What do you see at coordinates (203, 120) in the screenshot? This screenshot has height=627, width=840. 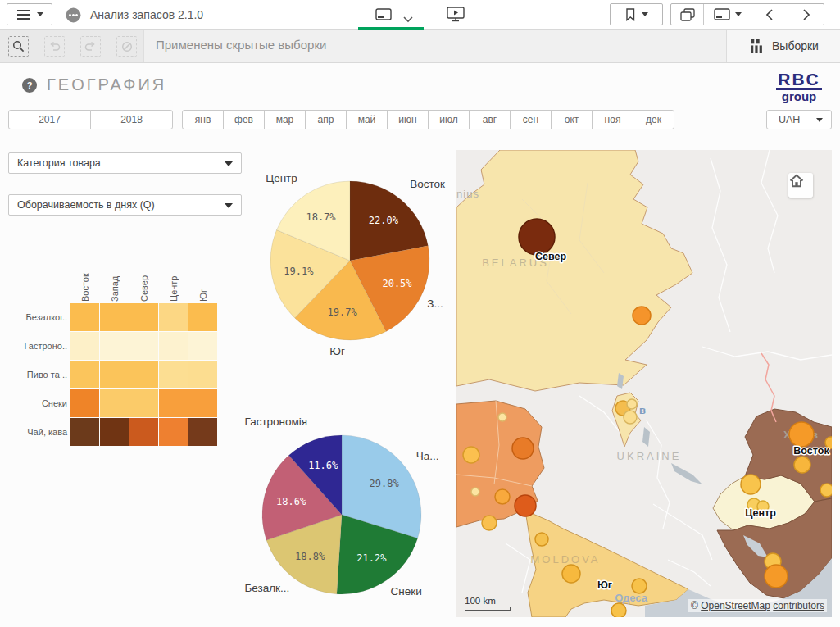 I see `month-button-1: янв` at bounding box center [203, 120].